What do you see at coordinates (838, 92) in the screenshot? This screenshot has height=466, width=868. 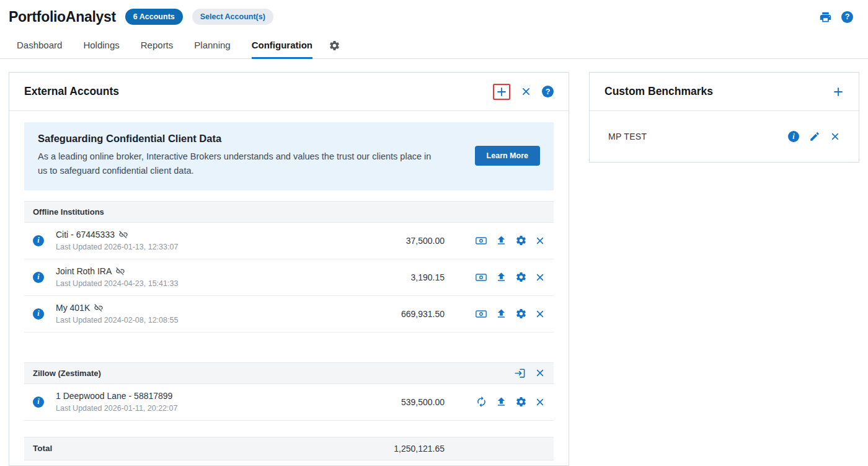 I see `panel-actions` at bounding box center [838, 92].